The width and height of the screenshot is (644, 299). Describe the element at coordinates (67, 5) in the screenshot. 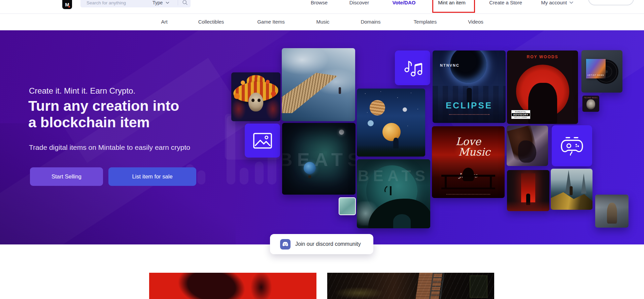

I see `mintable-logo: M` at that location.